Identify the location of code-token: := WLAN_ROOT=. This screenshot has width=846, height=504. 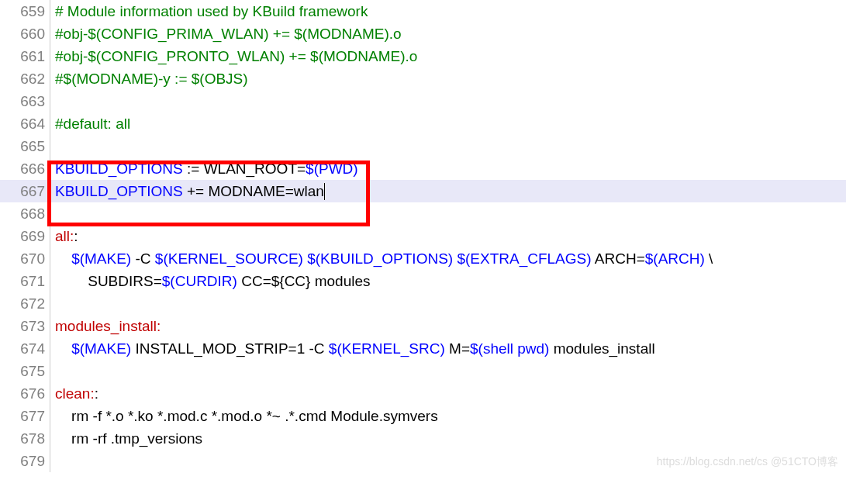
(244, 169).